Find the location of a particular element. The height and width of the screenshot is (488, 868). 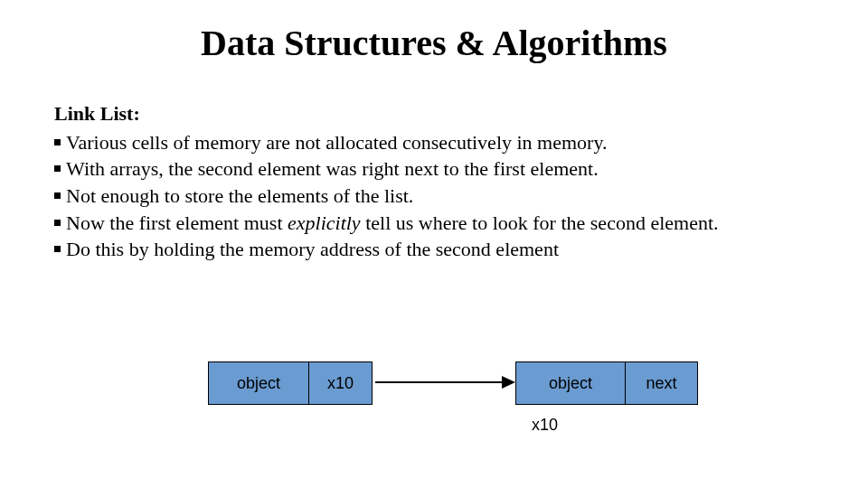

bullet-item: Various cells of memory are not allocate… is located at coordinates (434, 143).